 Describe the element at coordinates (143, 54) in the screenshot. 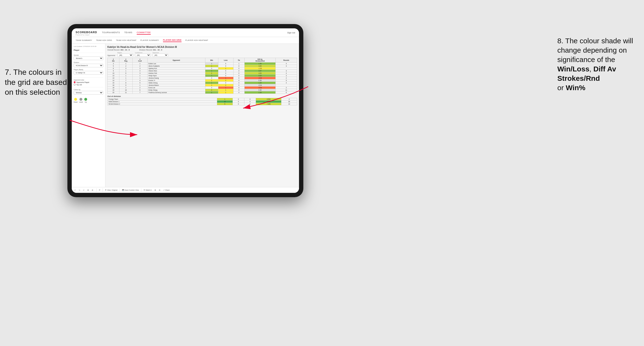

I see `conference-filter: Conference (All)` at that location.